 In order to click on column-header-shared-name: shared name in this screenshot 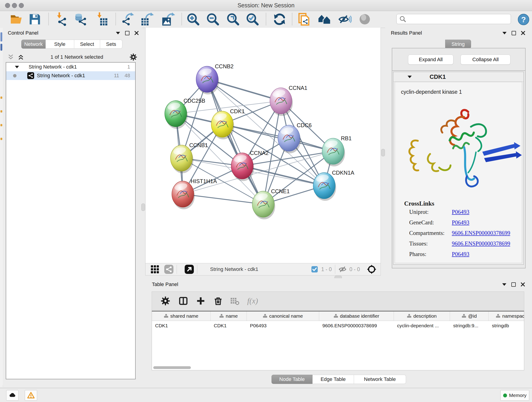, I will do `click(181, 316)`.